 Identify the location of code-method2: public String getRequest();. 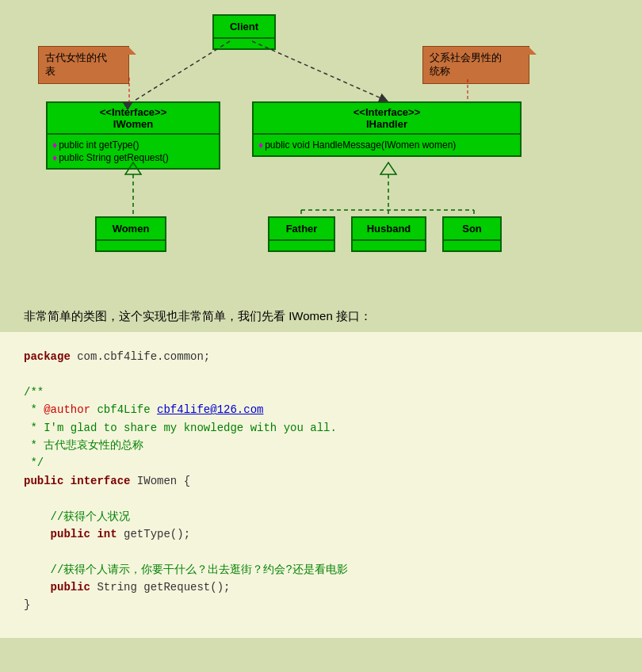
(321, 587).